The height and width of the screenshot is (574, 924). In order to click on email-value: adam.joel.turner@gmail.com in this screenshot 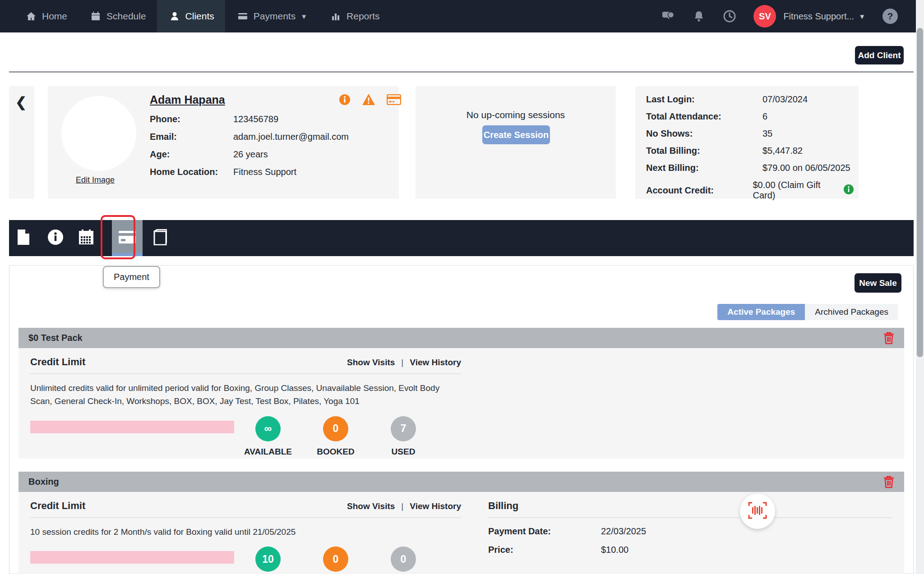, I will do `click(291, 137)`.